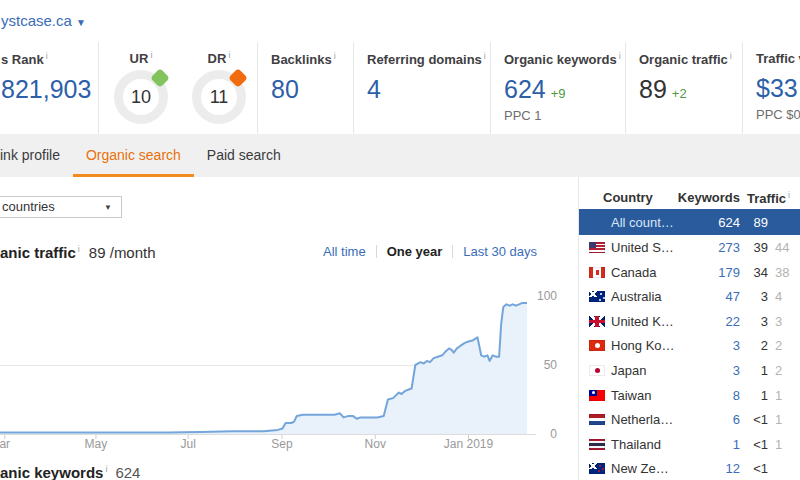 The width and height of the screenshot is (800, 480). Describe the element at coordinates (49, 88) in the screenshot. I see `stat-card-ahrefs-rank: s Ranki 821,903` at that location.